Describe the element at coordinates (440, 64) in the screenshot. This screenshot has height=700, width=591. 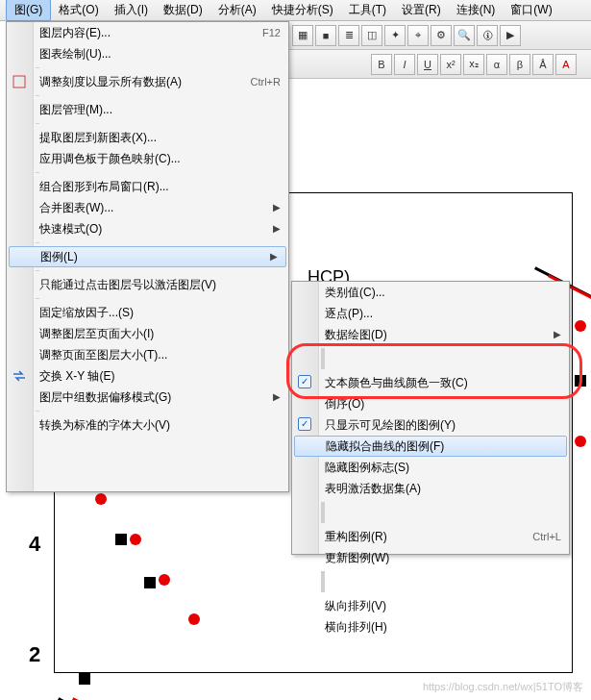
I see `toolbar-format: B I U x² x₂ α β Å A` at that location.